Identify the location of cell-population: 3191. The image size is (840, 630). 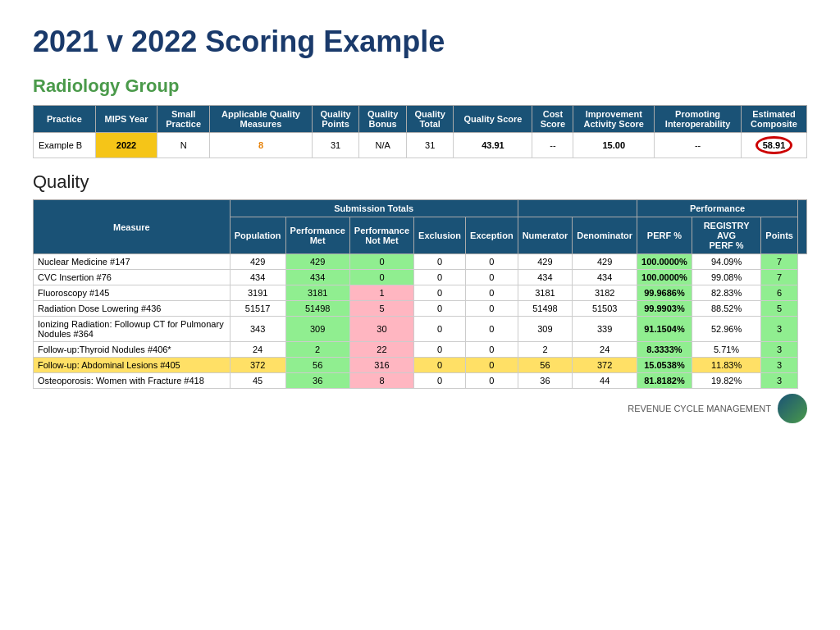
(258, 294).